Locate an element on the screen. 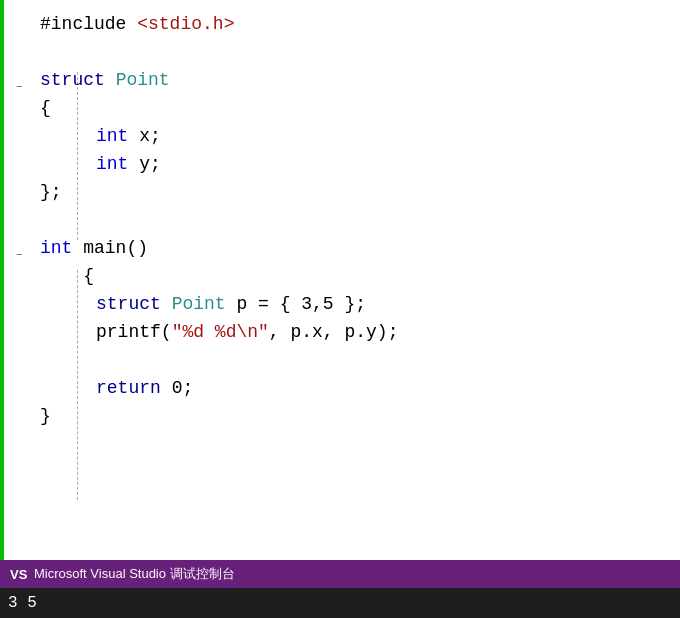 The image size is (680, 618). vs-logo-icon: VS is located at coordinates (18, 574).